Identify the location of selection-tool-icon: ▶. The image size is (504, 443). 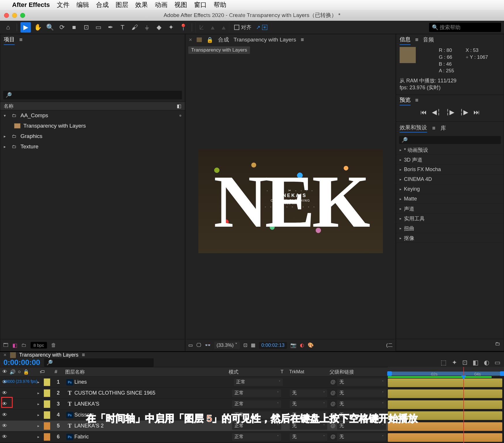
(26, 27).